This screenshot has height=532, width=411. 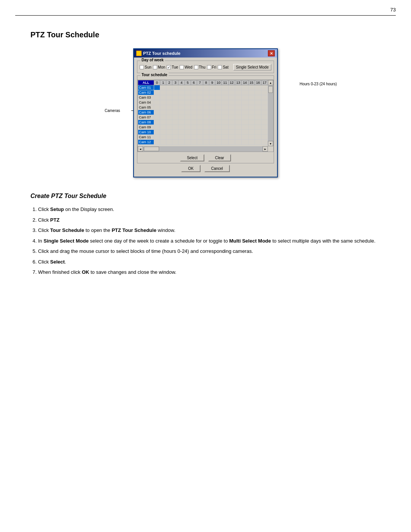 I want to click on table-row: Cam 12, so click(x=203, y=142).